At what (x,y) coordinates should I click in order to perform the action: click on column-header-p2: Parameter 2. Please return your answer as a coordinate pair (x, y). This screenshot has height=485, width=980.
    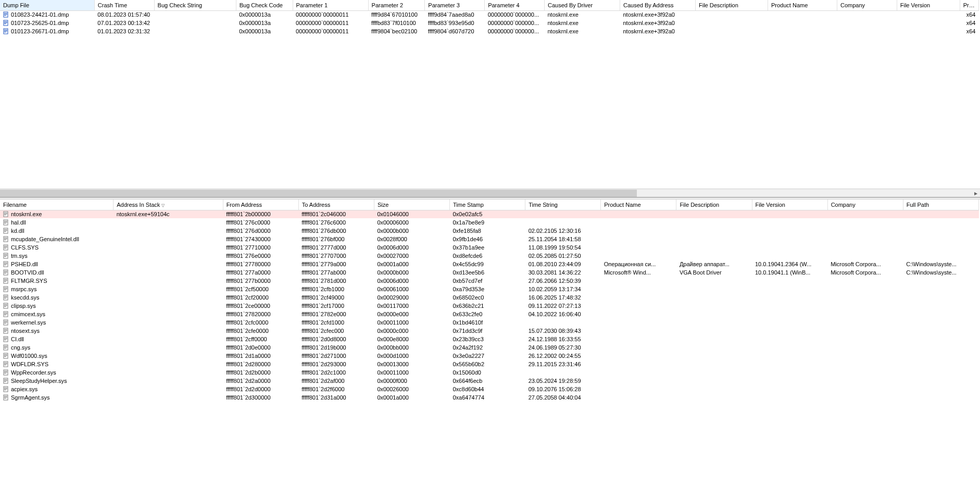
    Looking at the image, I should click on (397, 5).